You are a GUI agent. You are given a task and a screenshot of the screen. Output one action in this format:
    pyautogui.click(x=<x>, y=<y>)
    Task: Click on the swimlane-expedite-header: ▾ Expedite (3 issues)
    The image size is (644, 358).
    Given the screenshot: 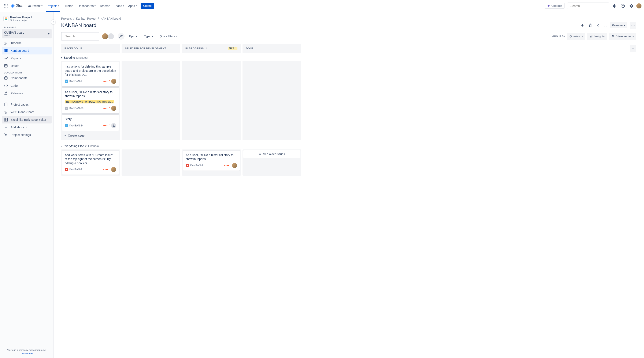 What is the action you would take?
    pyautogui.click(x=349, y=58)
    